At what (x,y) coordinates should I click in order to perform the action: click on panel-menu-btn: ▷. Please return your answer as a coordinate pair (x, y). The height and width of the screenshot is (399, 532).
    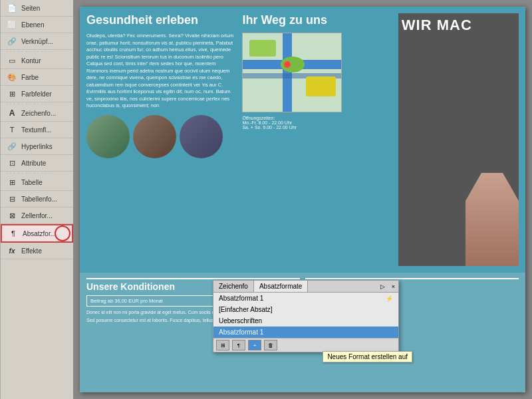
    Looking at the image, I should click on (383, 287).